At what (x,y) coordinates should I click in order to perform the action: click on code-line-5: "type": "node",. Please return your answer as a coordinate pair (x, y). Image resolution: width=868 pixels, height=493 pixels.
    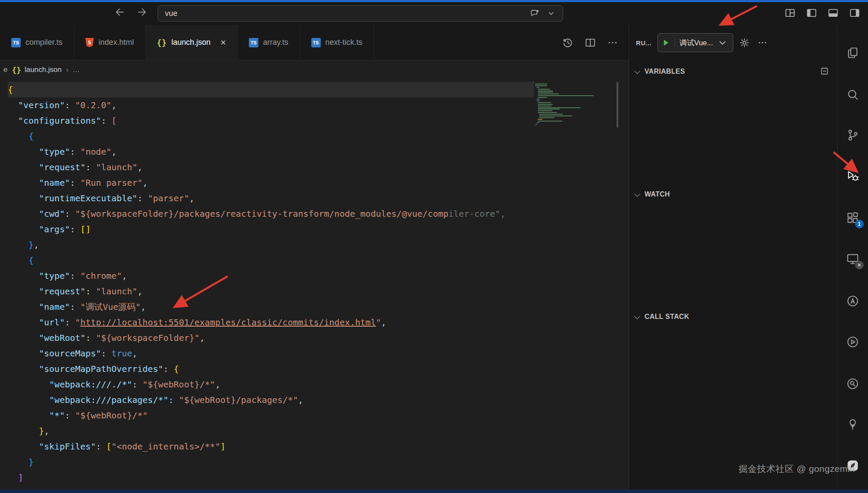
    Looking at the image, I should click on (271, 152).